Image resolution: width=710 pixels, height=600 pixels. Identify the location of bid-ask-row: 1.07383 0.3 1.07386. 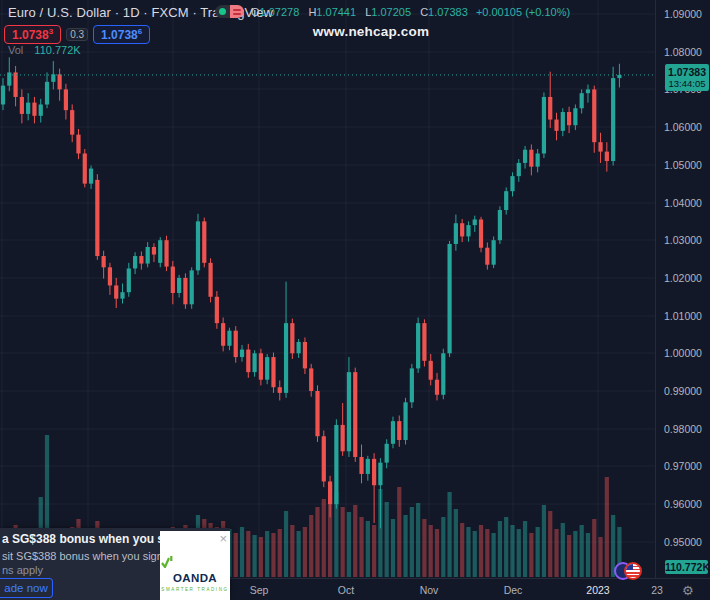
(77, 34).